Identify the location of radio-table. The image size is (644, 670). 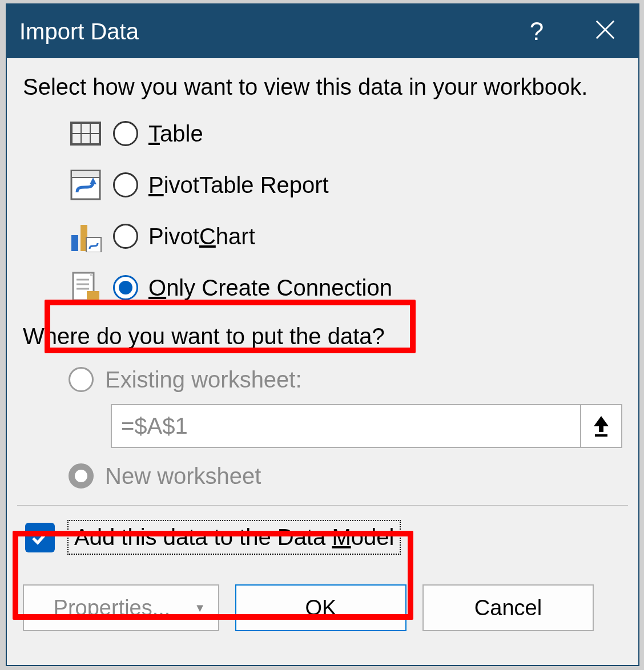
(126, 134).